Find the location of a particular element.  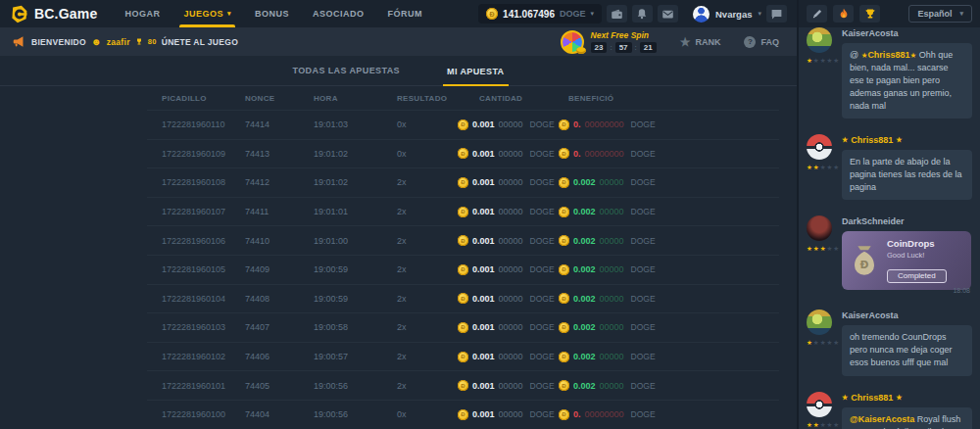

bet-result: 2x is located at coordinates (427, 299).